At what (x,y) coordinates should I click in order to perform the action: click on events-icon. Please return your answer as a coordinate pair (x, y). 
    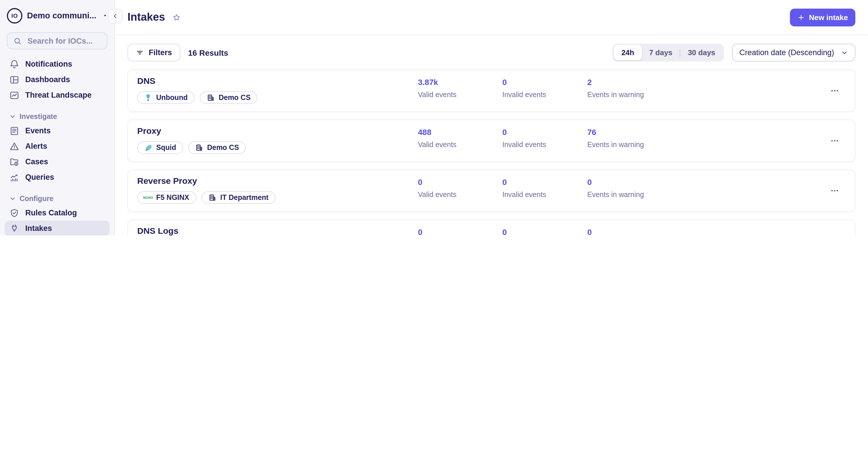
    Looking at the image, I should click on (14, 131).